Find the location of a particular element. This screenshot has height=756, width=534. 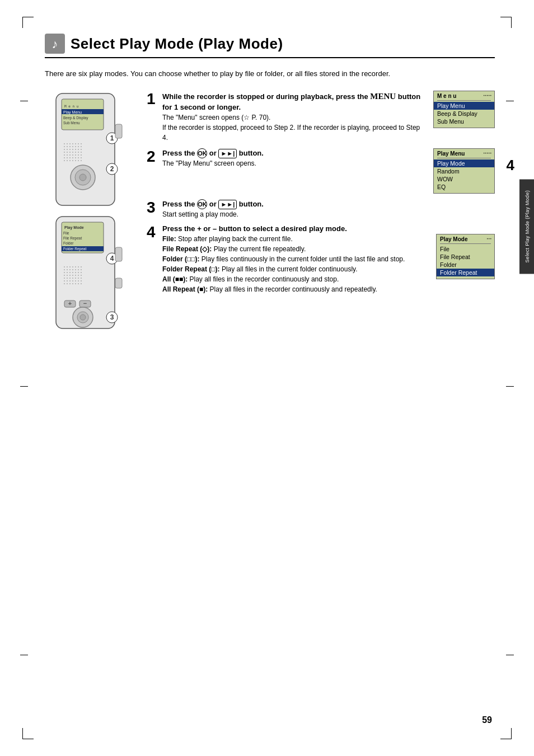

device-bottom-image: Play Mode File File Repeat Folder Folder… is located at coordinates (88, 275).